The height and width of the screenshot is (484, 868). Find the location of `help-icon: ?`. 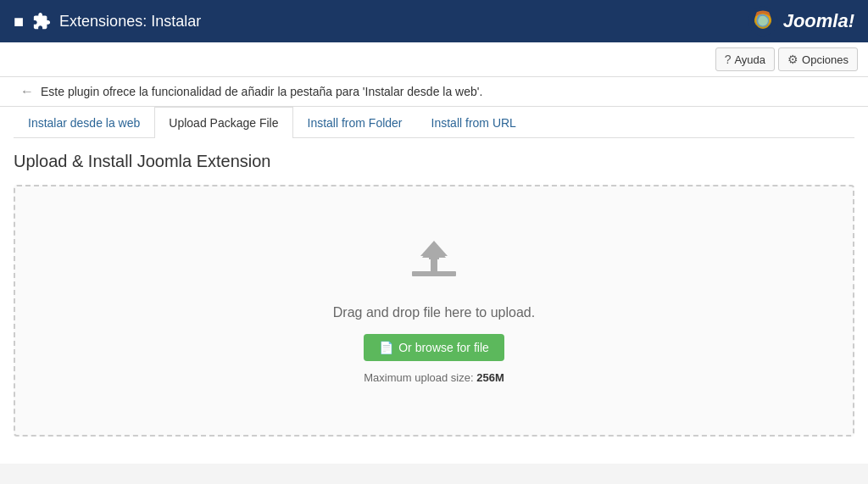

help-icon: ? is located at coordinates (728, 59).